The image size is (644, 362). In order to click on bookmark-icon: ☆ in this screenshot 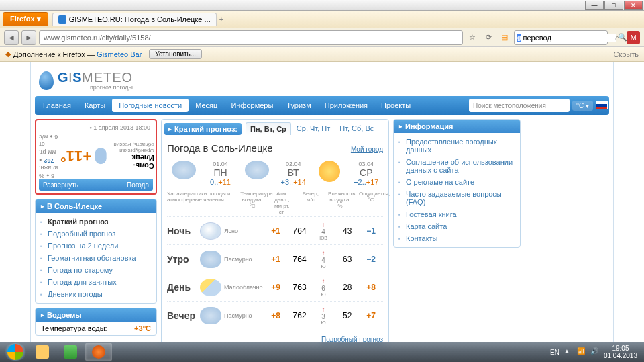, I will do `click(472, 38)`.